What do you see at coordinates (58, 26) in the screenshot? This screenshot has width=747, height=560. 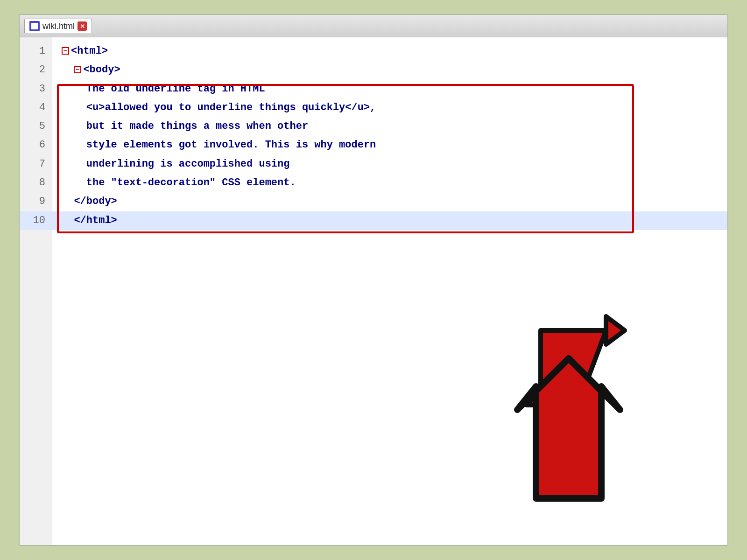 I see `file-tab: wiki.html ✕` at bounding box center [58, 26].